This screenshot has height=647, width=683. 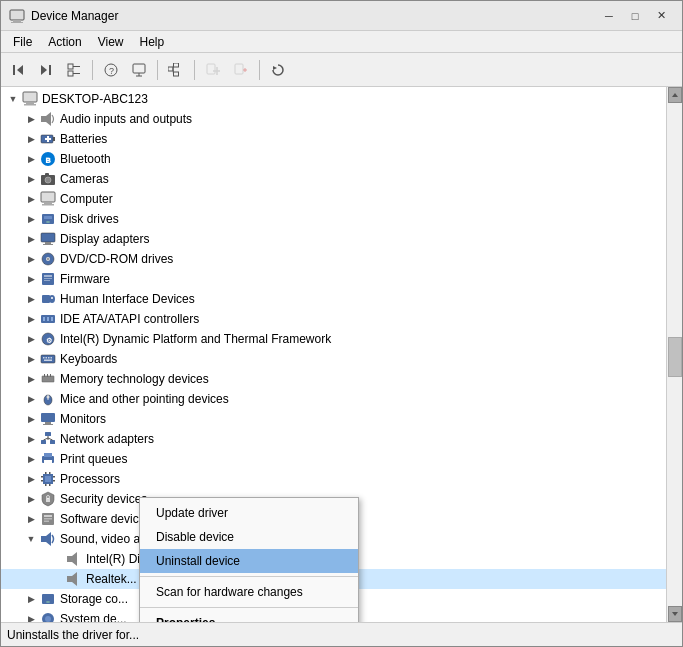 What do you see at coordinates (74, 16) in the screenshot?
I see `window-title: Device Manager` at bounding box center [74, 16].